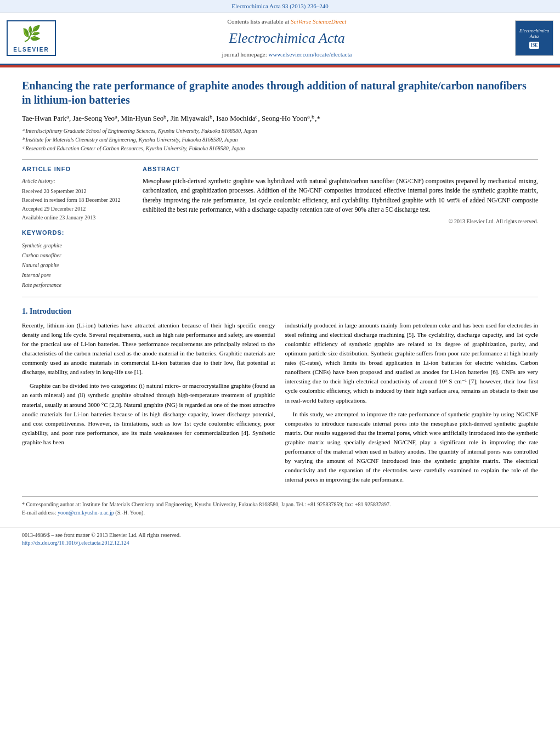 The image size is (560, 741). Describe the element at coordinates (534, 45) in the screenshot. I see `ise-badge: ISE` at that location.